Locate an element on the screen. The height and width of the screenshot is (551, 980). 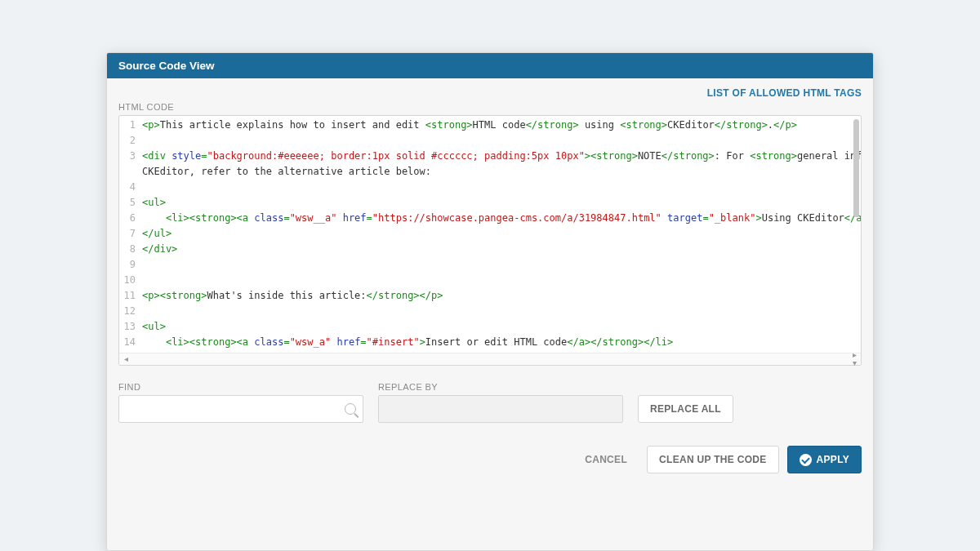
horizontal-scrollbar: ◂ ▸ ▾ is located at coordinates (490, 359).